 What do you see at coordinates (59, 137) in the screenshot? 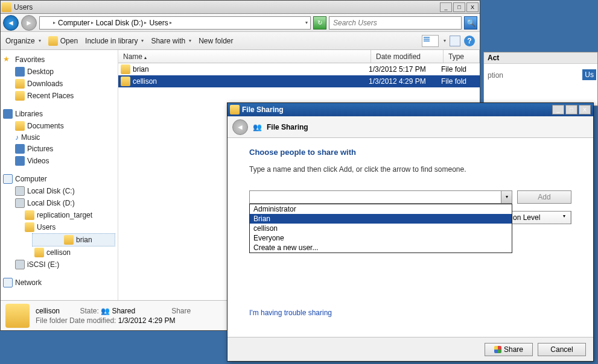
I see `tree-music: ♪Music` at bounding box center [59, 137].